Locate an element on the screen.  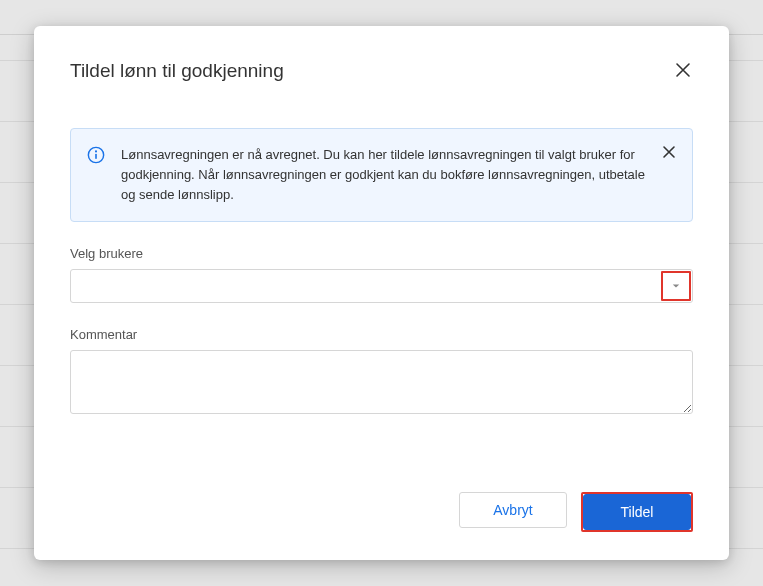
info-icon is located at coordinates (96, 155).